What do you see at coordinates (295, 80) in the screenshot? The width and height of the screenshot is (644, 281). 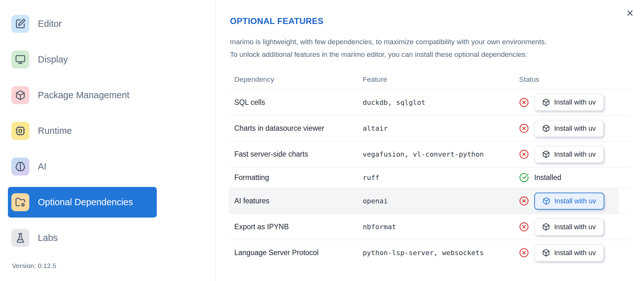 I see `column-header-dependency: Dependency` at bounding box center [295, 80].